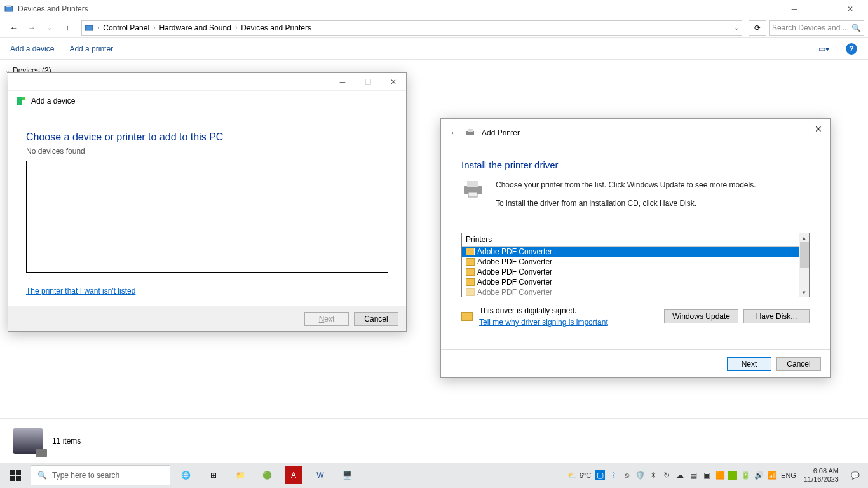 The width and height of the screenshot is (868, 488). I want to click on window-title: Devices and Printers, so click(399, 9).